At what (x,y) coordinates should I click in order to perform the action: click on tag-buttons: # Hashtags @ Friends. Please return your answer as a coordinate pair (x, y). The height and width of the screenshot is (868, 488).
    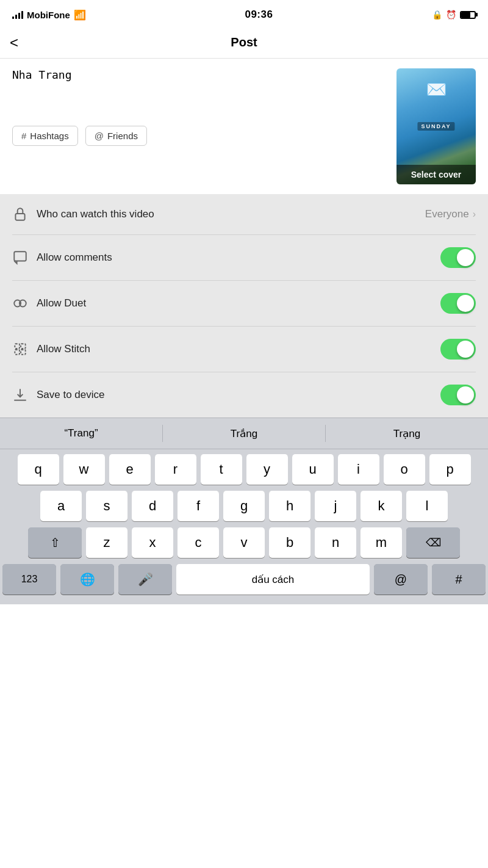
    Looking at the image, I should click on (199, 136).